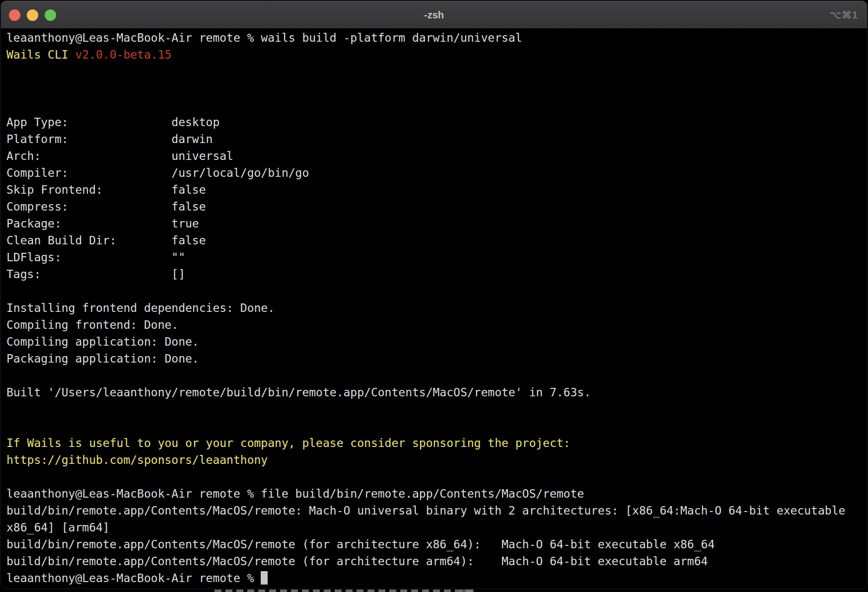  What do you see at coordinates (33, 15) in the screenshot?
I see `minimize-button` at bounding box center [33, 15].